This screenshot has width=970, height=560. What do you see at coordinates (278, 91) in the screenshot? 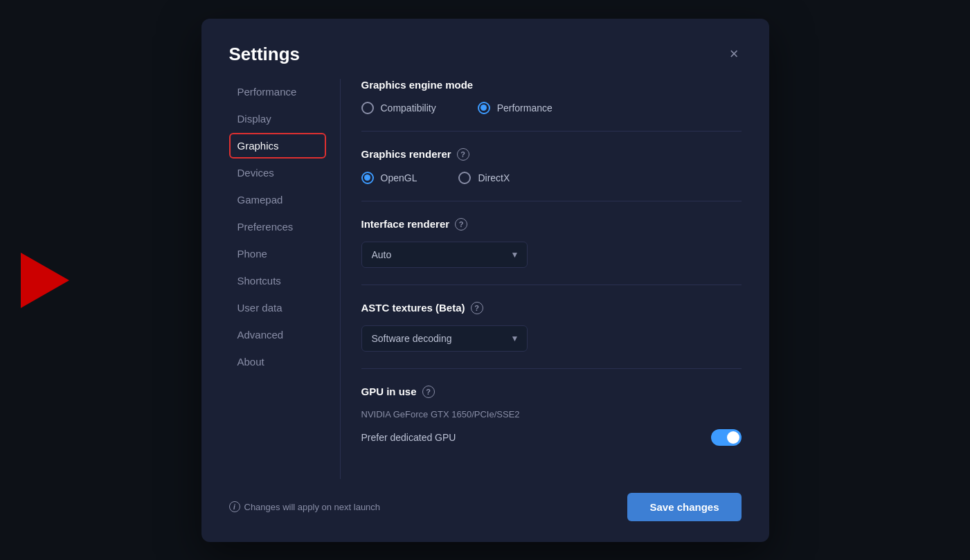
I see `sidebar-item-performance: Performance` at bounding box center [278, 91].